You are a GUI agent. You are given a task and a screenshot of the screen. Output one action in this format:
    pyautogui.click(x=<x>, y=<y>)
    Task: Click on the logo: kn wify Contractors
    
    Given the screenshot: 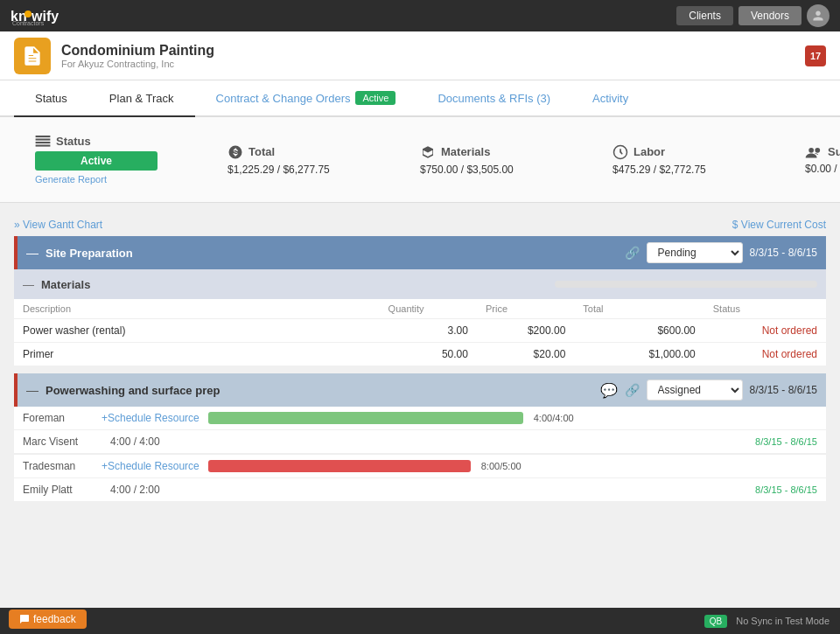 What is the action you would take?
    pyautogui.click(x=50, y=16)
    